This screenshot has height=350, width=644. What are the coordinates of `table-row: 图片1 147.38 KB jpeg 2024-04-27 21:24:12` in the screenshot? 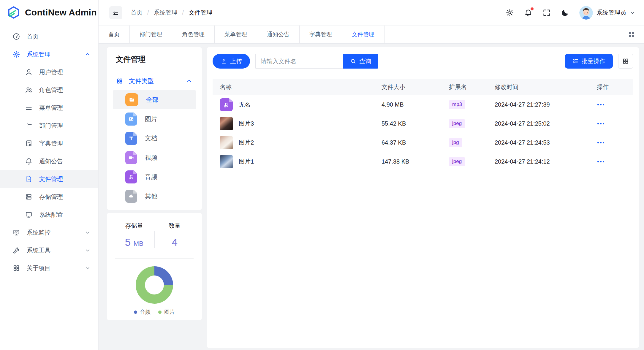 It's located at (423, 162).